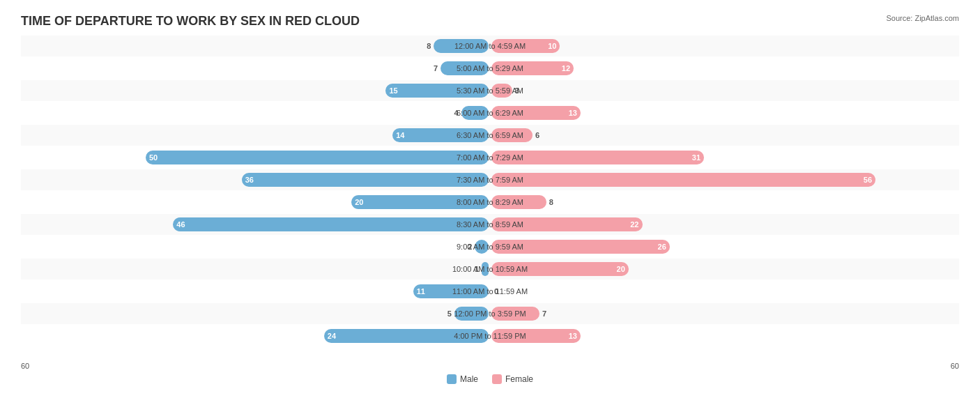 This screenshot has width=980, height=414. I want to click on legend-female: Female, so click(513, 379).